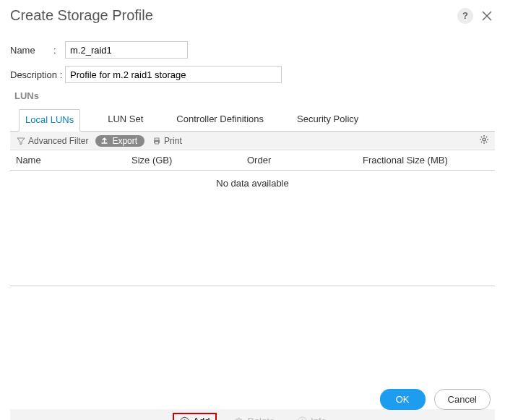 The height and width of the screenshot is (420, 505). Describe the element at coordinates (253, 120) in the screenshot. I see `luns-tabs: Local LUNs LUN Set Controller Definition…` at that location.